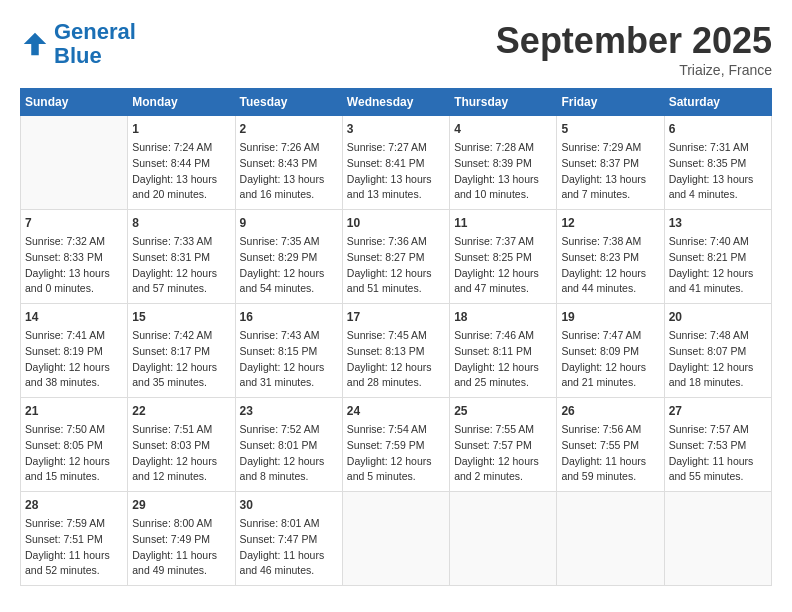 This screenshot has width=792, height=612. What do you see at coordinates (396, 102) in the screenshot?
I see `header-row: Sunday Monday Tuesday Wednesday Thursday…` at bounding box center [396, 102].